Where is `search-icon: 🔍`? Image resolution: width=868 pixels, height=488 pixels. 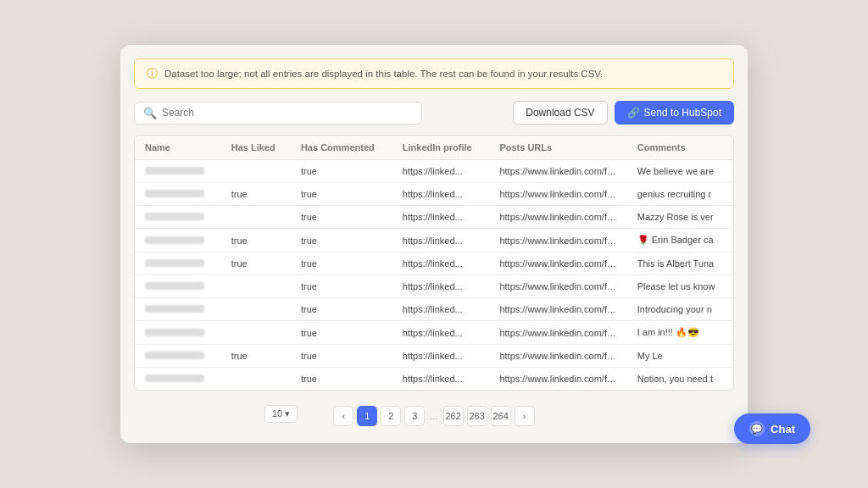 search-icon: 🔍 is located at coordinates (150, 114).